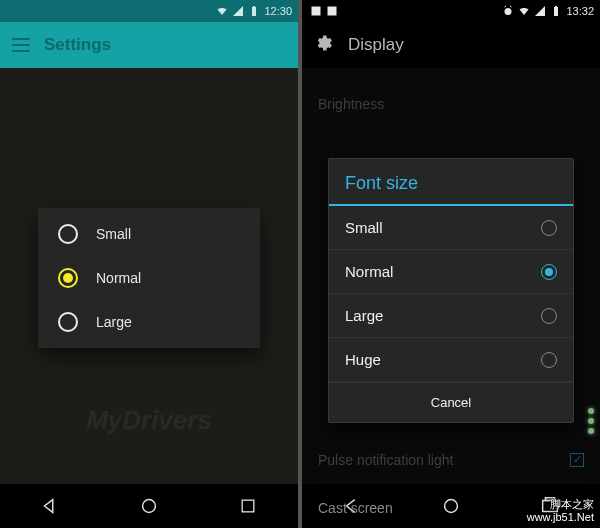 The height and width of the screenshot is (528, 600). Describe the element at coordinates (149, 45) in the screenshot. I see `action-bar: Settings` at that location.